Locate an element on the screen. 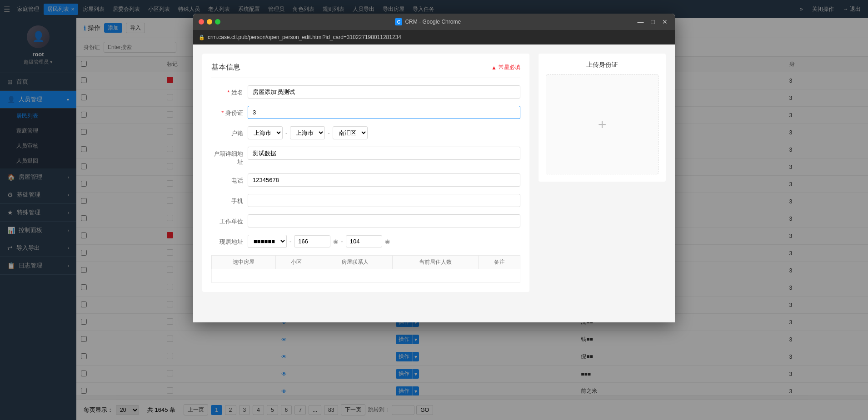  upload-box: + is located at coordinates (602, 124).